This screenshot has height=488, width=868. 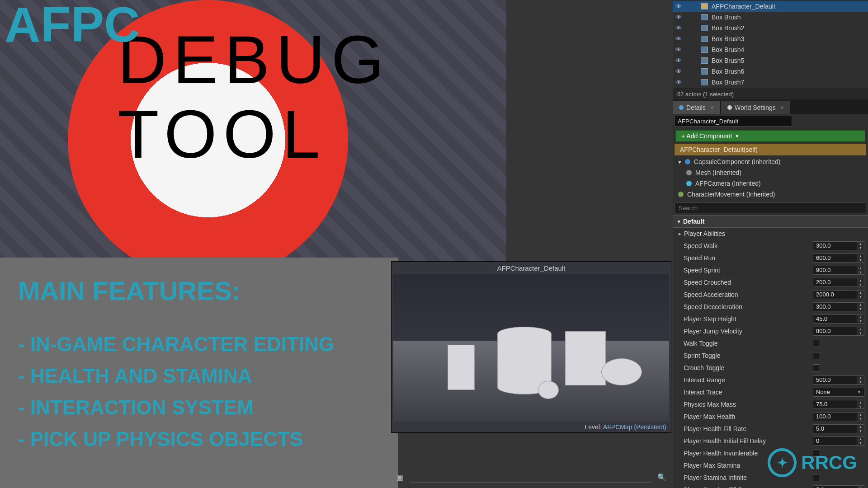 What do you see at coordinates (812, 463) in the screenshot?
I see `rrcg-logo: ✦ RRCG` at bounding box center [812, 463].